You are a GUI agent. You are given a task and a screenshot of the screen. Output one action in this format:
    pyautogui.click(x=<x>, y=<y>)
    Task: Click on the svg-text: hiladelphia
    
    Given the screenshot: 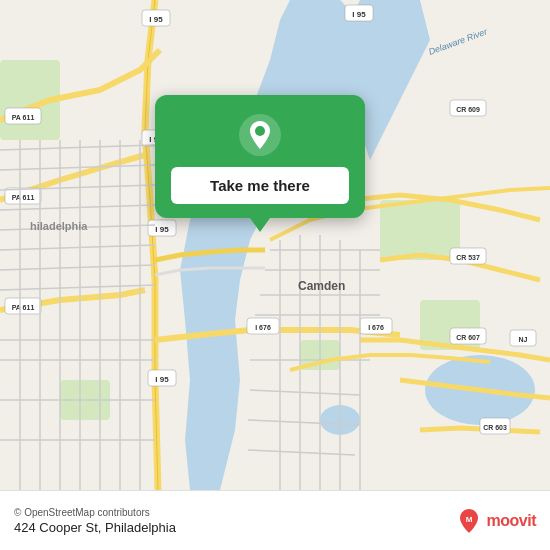 What is the action you would take?
    pyautogui.click(x=59, y=226)
    